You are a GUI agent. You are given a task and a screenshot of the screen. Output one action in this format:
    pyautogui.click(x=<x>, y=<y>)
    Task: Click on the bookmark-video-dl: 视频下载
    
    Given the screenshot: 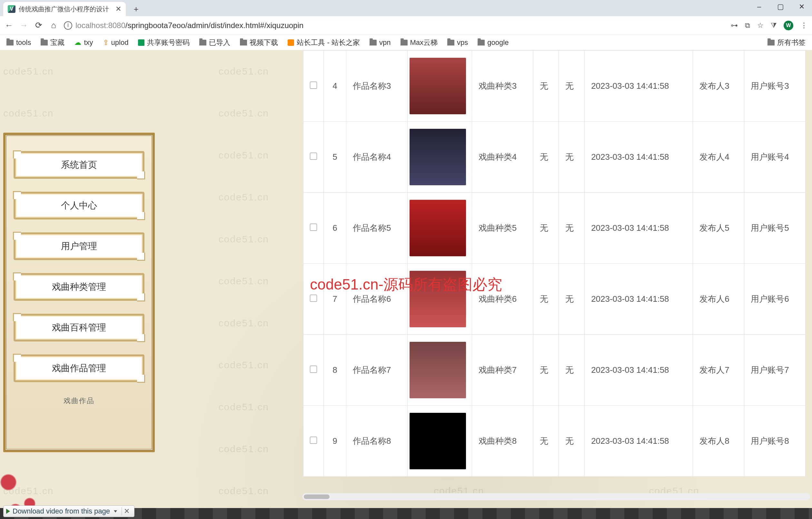 What is the action you would take?
    pyautogui.click(x=259, y=43)
    